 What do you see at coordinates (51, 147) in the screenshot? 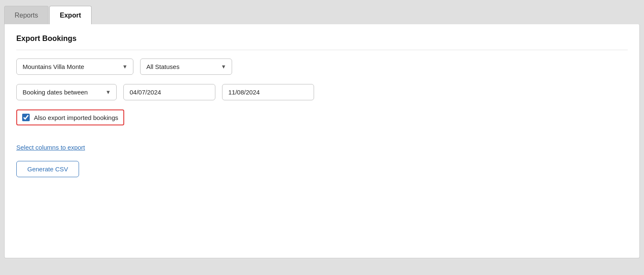
I see `select-columns-link: Select columns to export` at bounding box center [51, 147].